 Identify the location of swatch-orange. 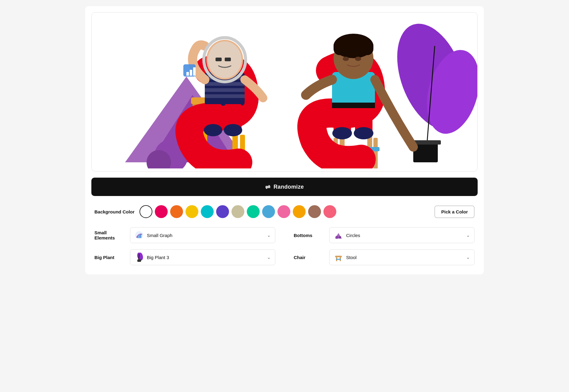
(177, 212).